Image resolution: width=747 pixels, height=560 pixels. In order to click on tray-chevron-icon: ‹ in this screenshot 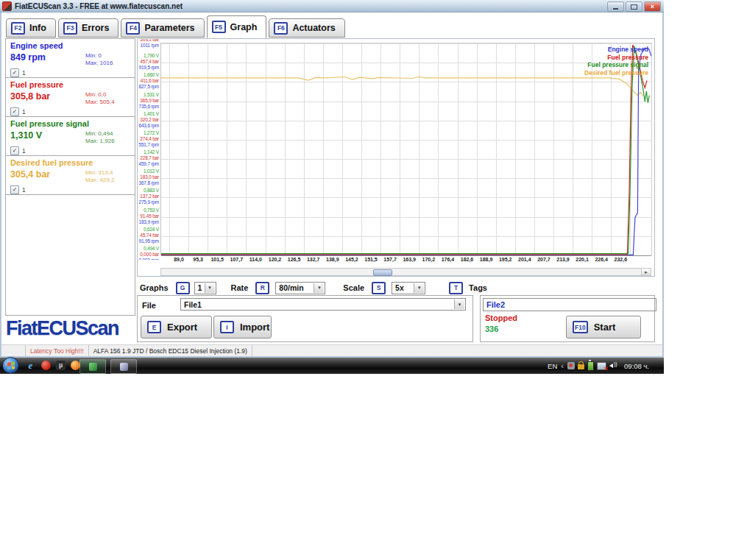, I will do `click(562, 366)`.